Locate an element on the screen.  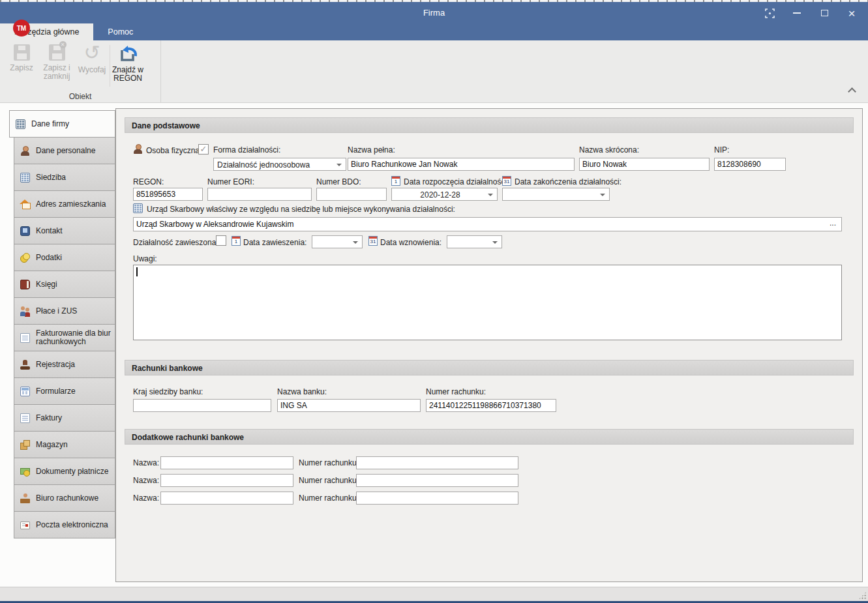
undo-icon is located at coordinates (92, 53).